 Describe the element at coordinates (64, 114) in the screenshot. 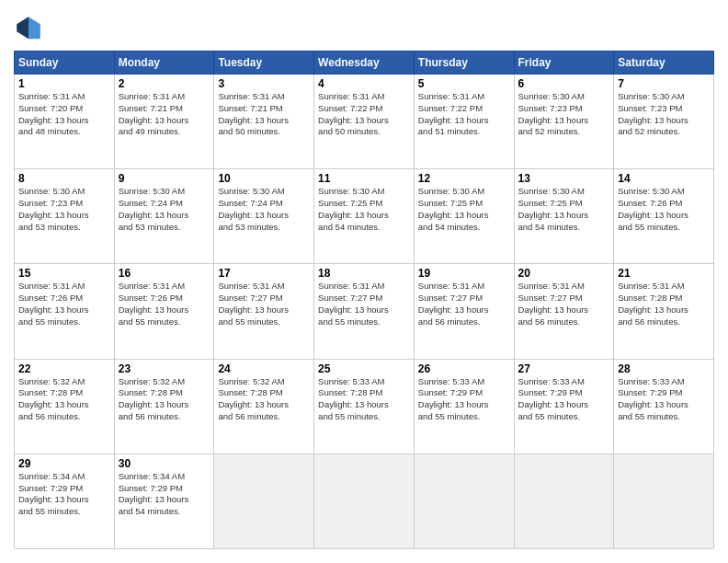

I see `day-info: Sunrise: 5:31 AM Sunset: 7:20 PM Dayligh…` at that location.